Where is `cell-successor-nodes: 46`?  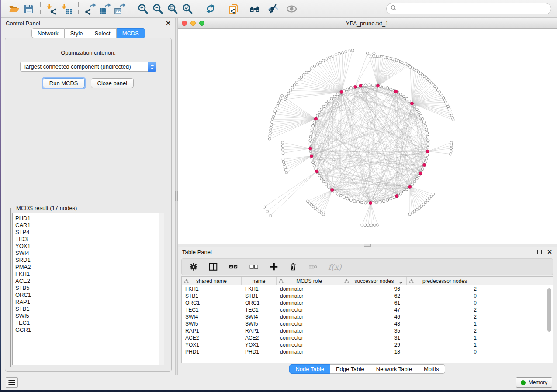
cell-successor-nodes: 46 is located at coordinates (374, 317).